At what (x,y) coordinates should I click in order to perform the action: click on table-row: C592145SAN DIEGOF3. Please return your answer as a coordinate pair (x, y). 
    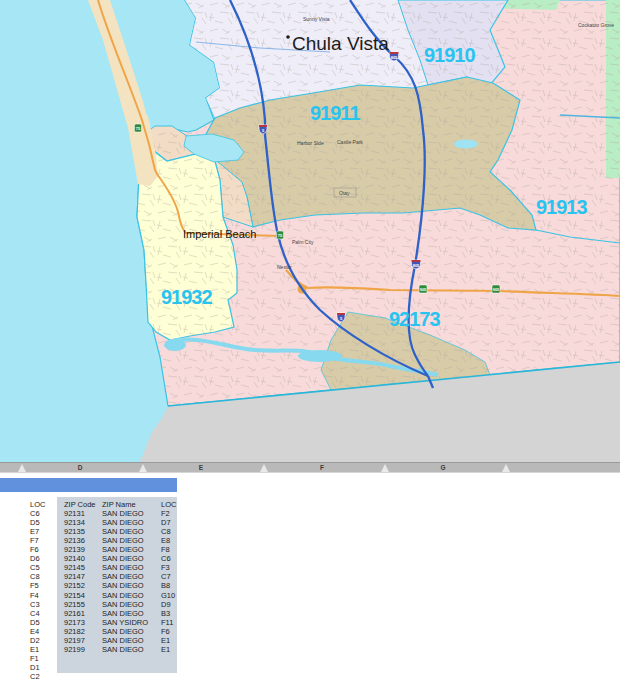
    Looking at the image, I should click on (110, 568).